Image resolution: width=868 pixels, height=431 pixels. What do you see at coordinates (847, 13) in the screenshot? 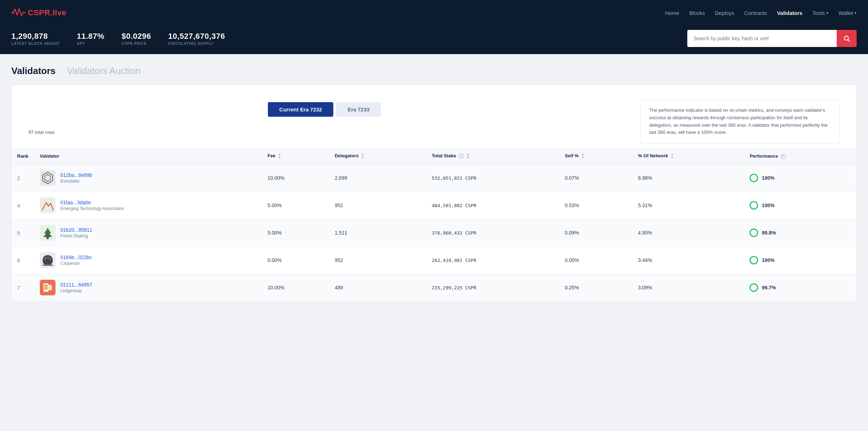
I see `nav-wallet: Wallet ▾` at bounding box center [847, 13].